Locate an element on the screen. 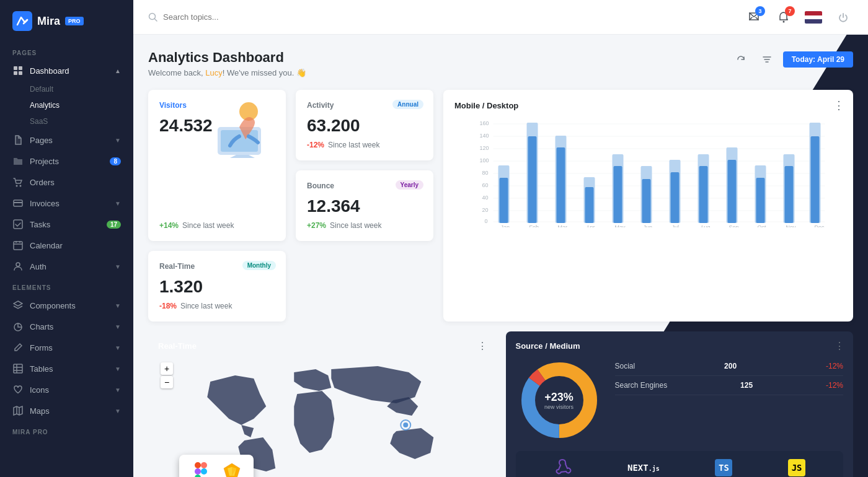  search-input is located at coordinates (225, 17).